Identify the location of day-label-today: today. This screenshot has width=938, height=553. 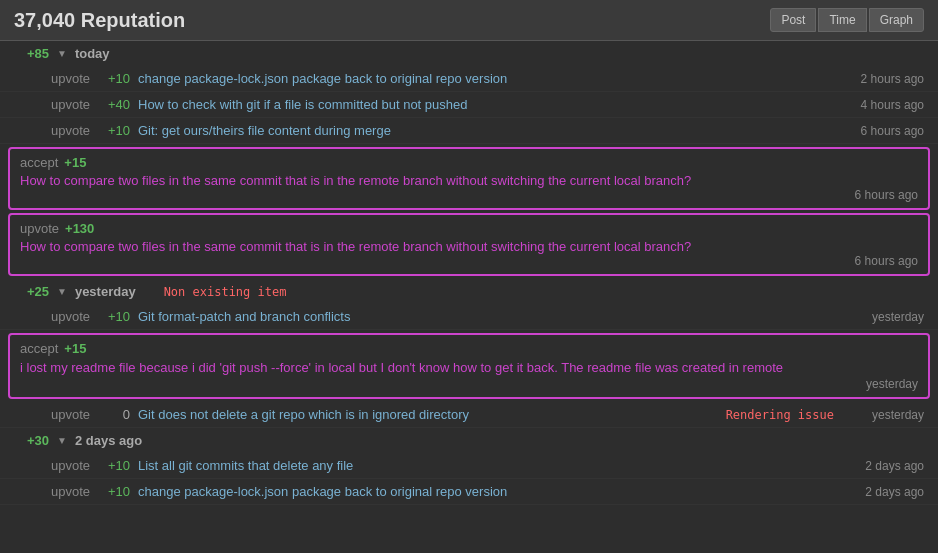
(92, 54).